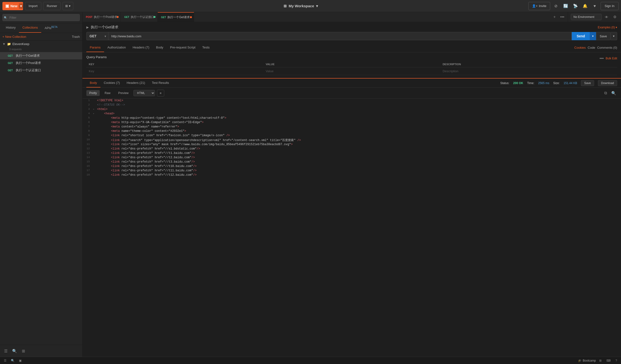 The height and width of the screenshot is (364, 621). Describe the element at coordinates (13, 6) in the screenshot. I see `new-button: ▣ New ▾` at that location.